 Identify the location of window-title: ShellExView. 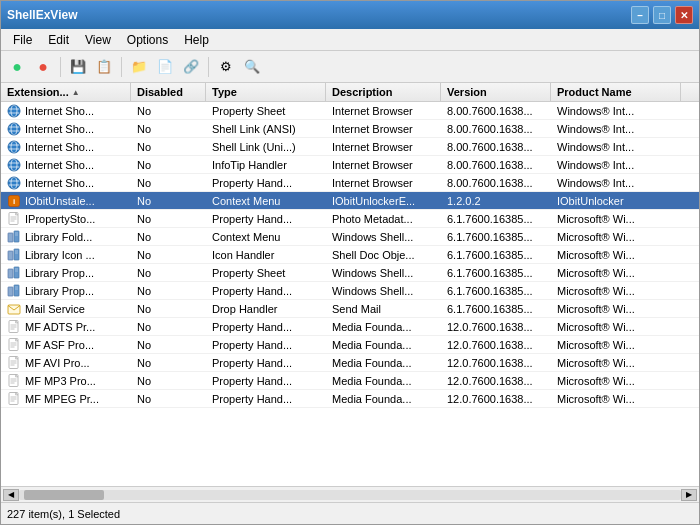
(42, 15).